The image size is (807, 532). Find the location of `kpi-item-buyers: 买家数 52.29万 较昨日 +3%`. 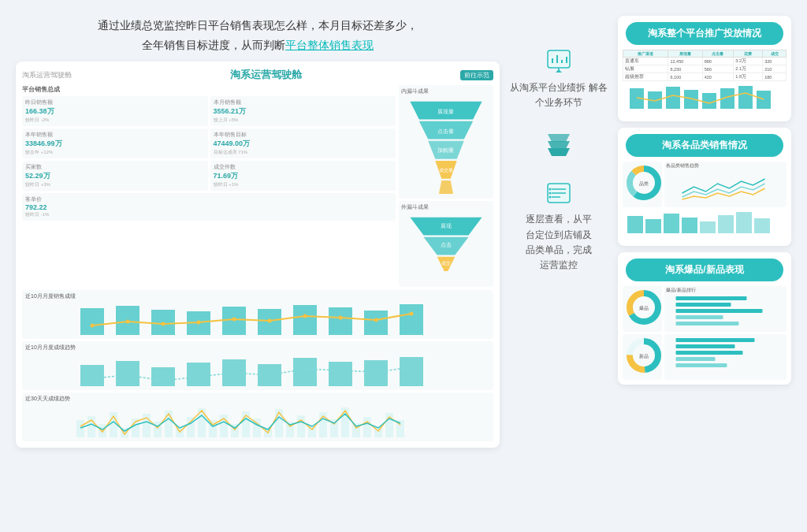

kpi-item-buyers: 买家数 52.29万 较昨日 +3% is located at coordinates (115, 176).